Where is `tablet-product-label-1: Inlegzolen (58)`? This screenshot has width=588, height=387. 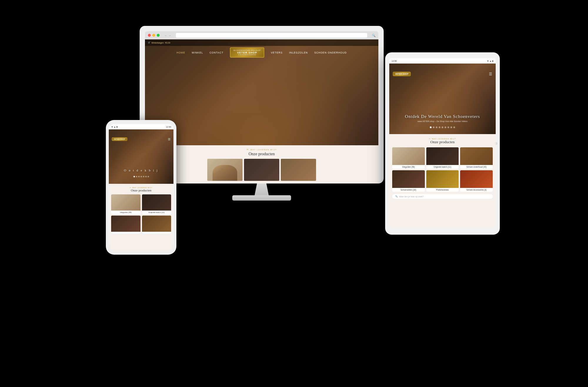
tablet-product-label-1: Inlegzolen (58) is located at coordinates (409, 167).